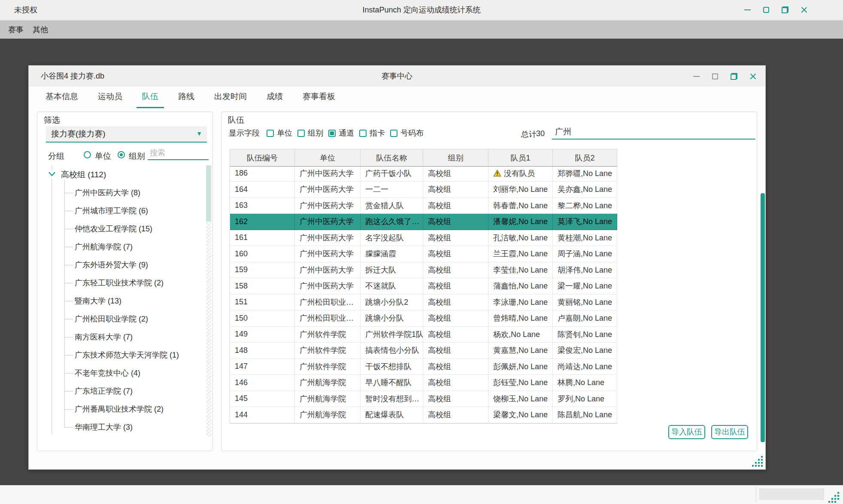  Describe the element at coordinates (126, 134) in the screenshot. I see `race-select-dropdown: 接力赛(接力赛) ▼` at that location.